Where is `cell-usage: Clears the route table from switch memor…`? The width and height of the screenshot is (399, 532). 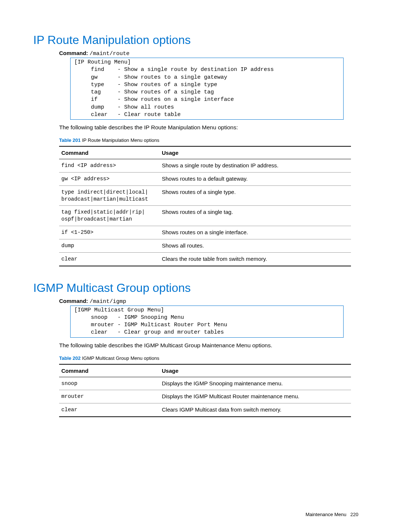 cell-usage: Clears the route table from switch memor… is located at coordinates (255, 259).